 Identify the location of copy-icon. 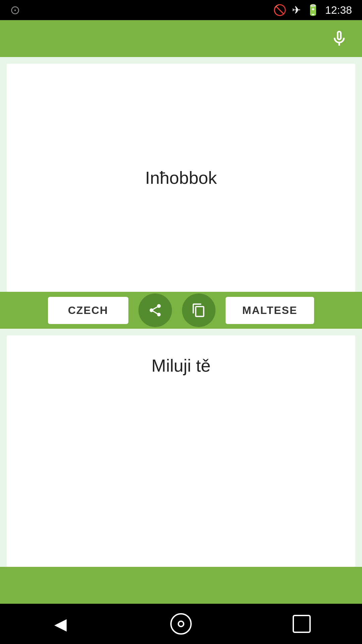
(199, 310).